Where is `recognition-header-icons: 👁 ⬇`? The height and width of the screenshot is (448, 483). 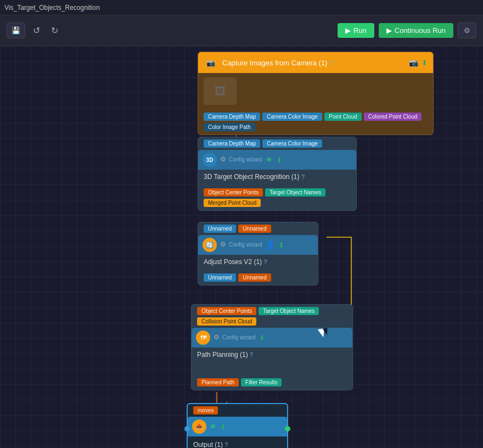
recognition-header-icons: 👁 ⬇ is located at coordinates (274, 160).